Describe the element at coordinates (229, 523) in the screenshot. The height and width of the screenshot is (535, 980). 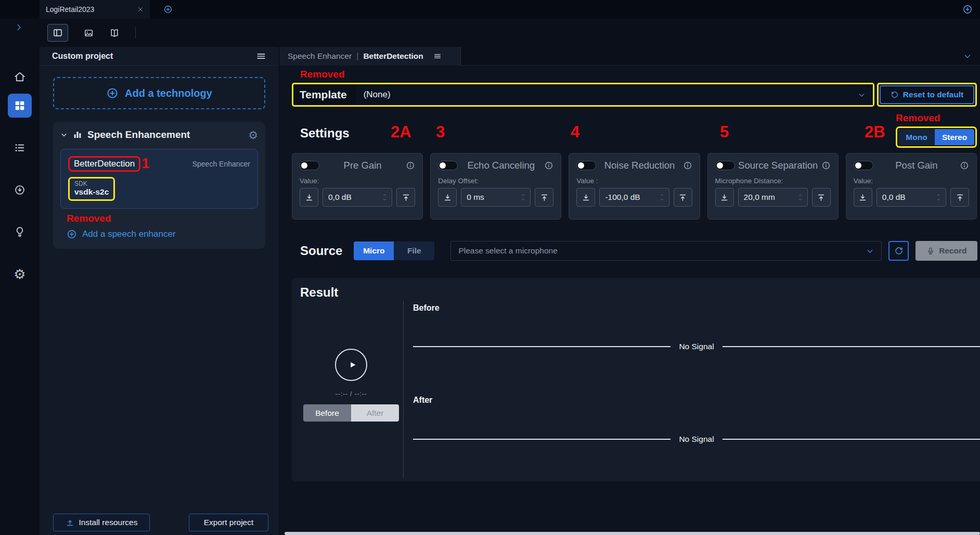
I see `export-project-label: Export project` at that location.